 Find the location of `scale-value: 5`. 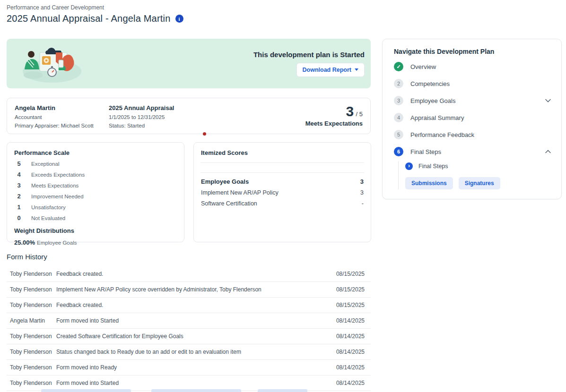

scale-value: 5 is located at coordinates (19, 163).